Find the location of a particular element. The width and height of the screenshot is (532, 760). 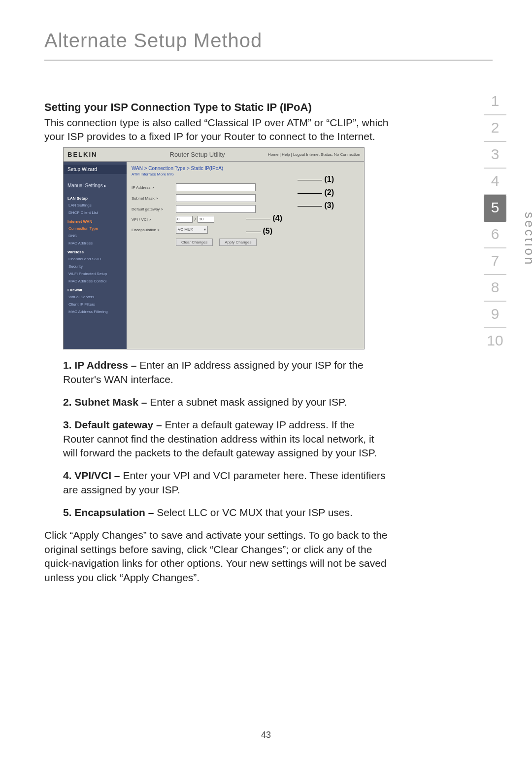

lead-5: 5. Encapsulation – is located at coordinates (110, 513).